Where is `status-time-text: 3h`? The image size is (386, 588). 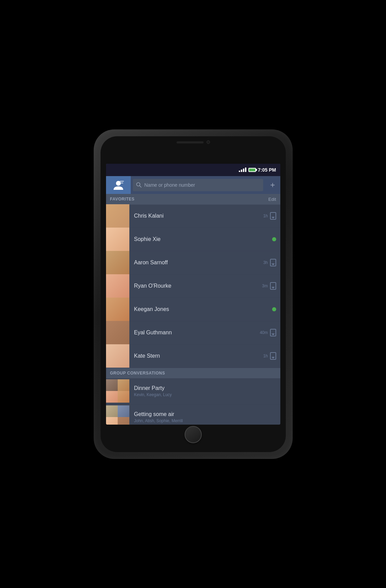 status-time-text: 3h is located at coordinates (266, 263).